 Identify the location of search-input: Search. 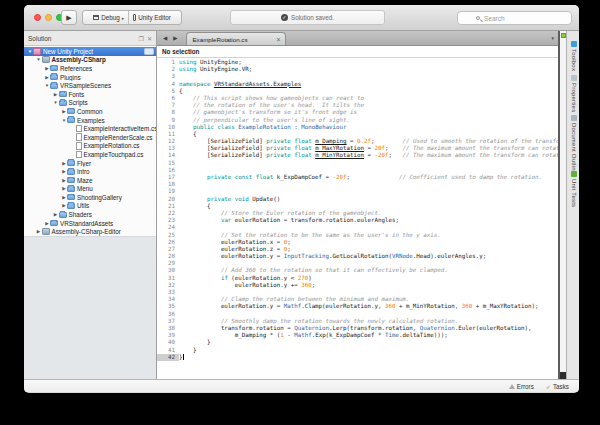
(514, 18).